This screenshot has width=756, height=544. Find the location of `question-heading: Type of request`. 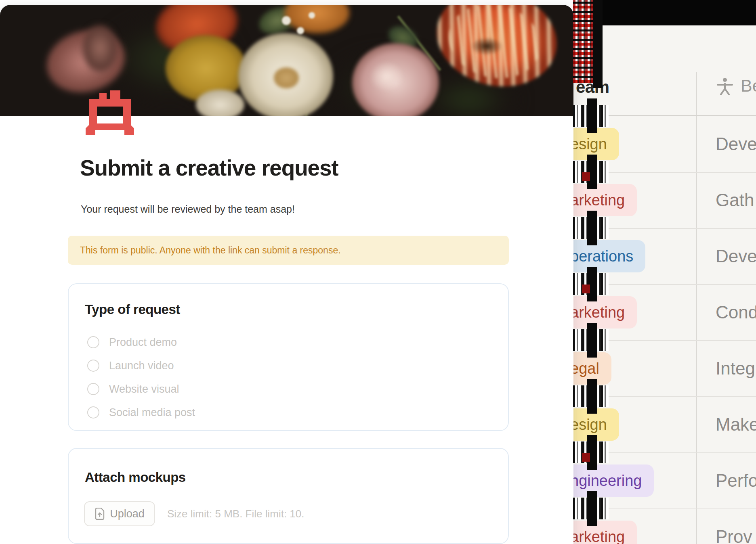

question-heading: Type of request is located at coordinates (132, 310).